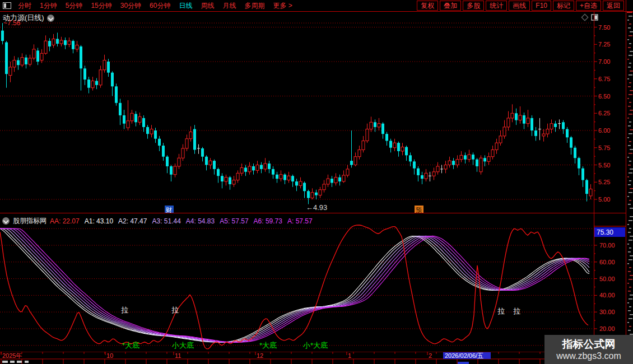 This screenshot has width=633, height=364. I want to click on low-price-annotation: ←4.93, so click(316, 207).